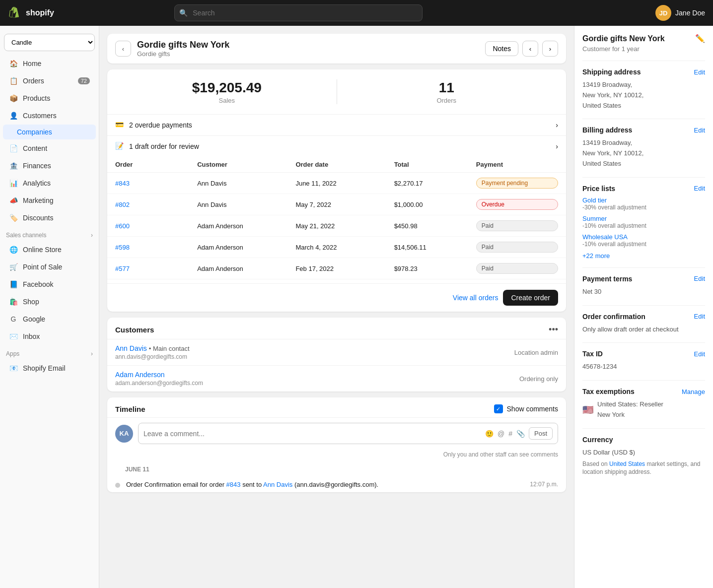 This screenshot has width=713, height=588. I want to click on currency-market-link: United States, so click(627, 464).